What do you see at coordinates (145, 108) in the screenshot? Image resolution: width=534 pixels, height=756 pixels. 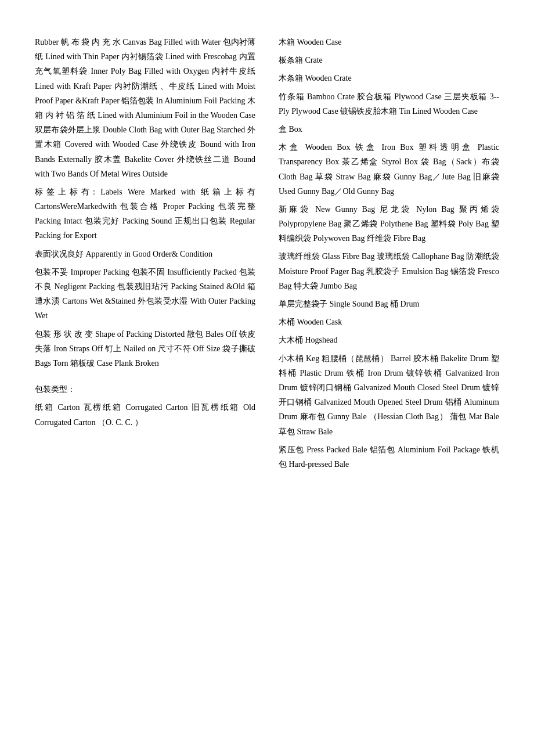 I see `left-para-0: Rubber 帆 布 袋 内 充 水 Canvas Bag Filled wit…` at bounding box center [145, 108].